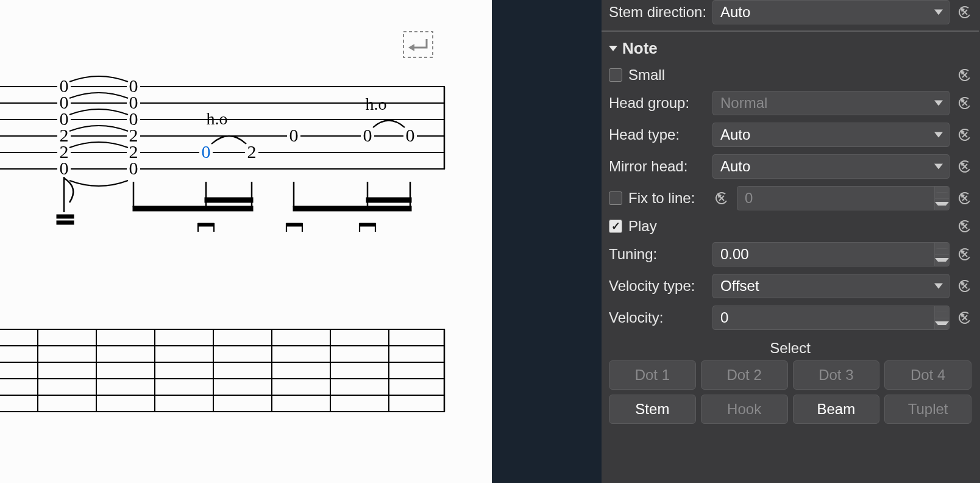 This screenshot has width=980, height=483. What do you see at coordinates (658, 166) in the screenshot?
I see `mirror-head-label: Mirror head:` at bounding box center [658, 166].